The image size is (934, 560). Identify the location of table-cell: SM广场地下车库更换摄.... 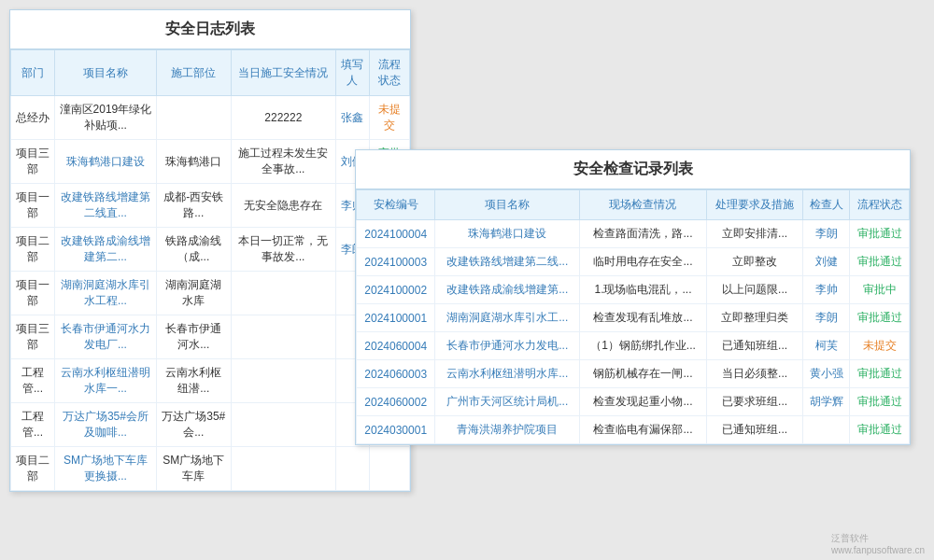
(106, 469).